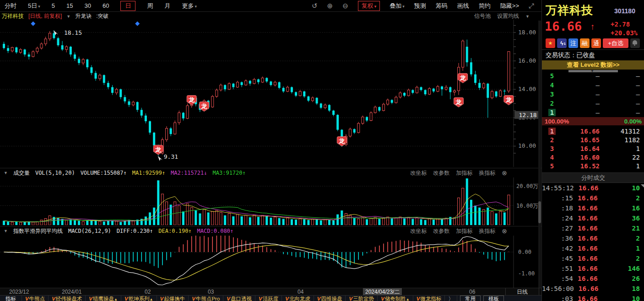  I want to click on tool-筹码: 筹码, so click(442, 6).